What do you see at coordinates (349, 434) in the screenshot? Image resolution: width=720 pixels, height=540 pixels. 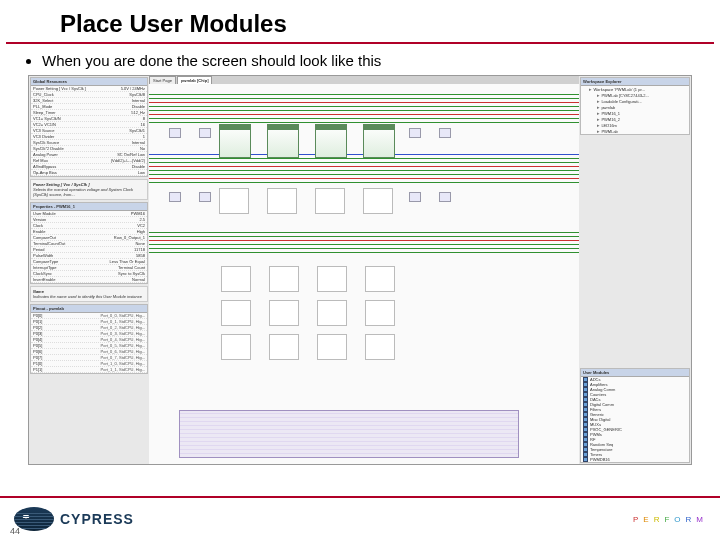 I see `pin-routing-fabric` at bounding box center [349, 434].